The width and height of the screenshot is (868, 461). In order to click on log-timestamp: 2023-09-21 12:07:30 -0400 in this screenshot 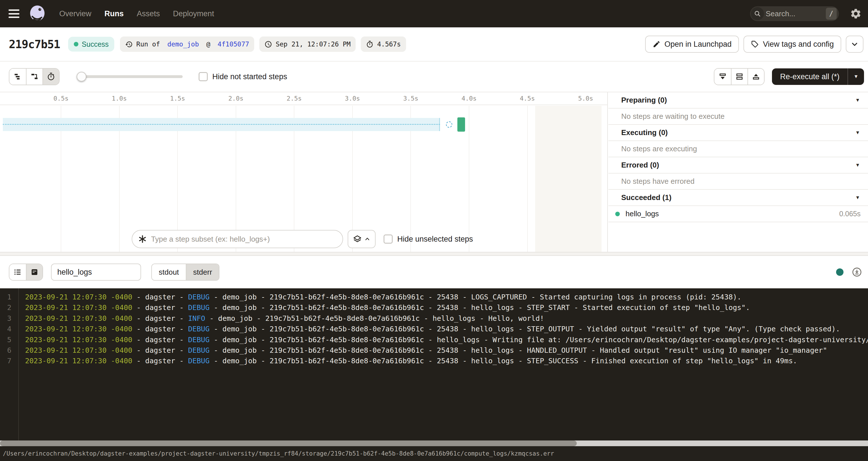, I will do `click(79, 340)`.